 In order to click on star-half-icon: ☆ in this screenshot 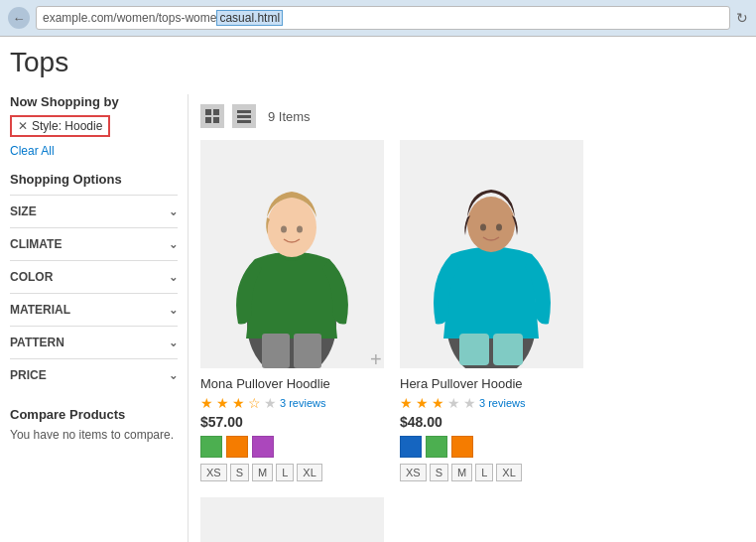, I will do `click(254, 403)`.